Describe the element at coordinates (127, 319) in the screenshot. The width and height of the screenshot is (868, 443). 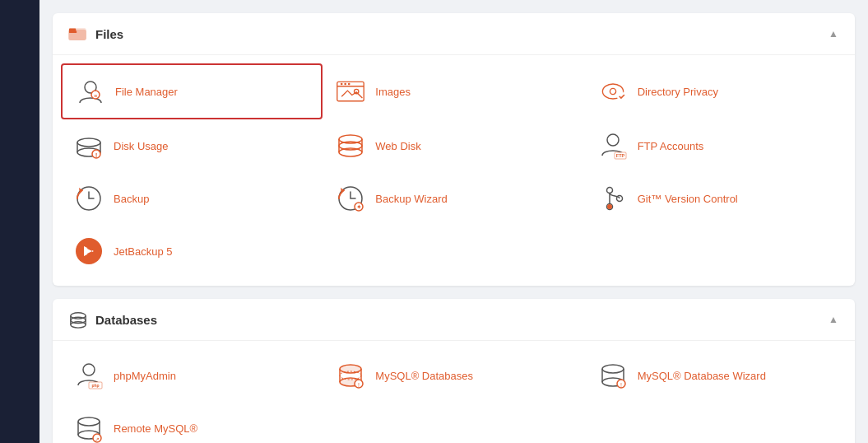
I see `databases-section-title: Databases` at that location.